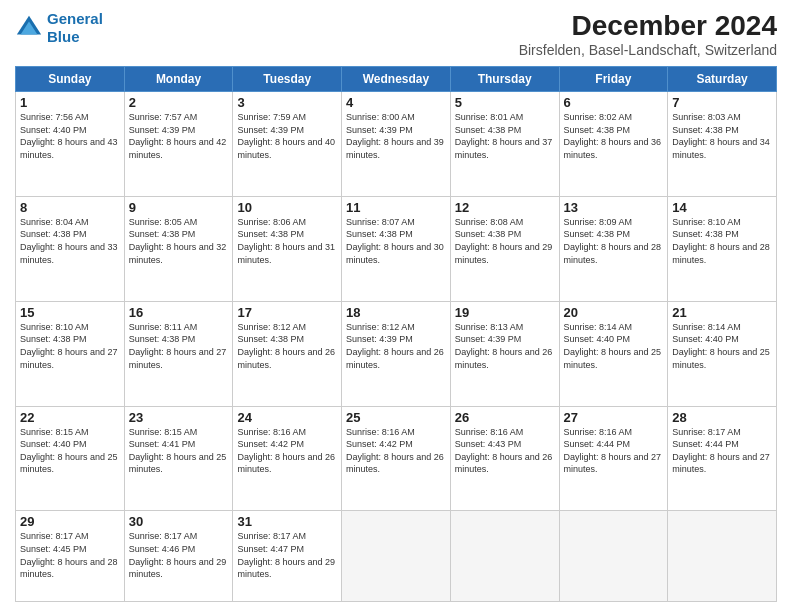  Describe the element at coordinates (504, 354) in the screenshot. I see `calendar-cell: 19Sunrise: 8:13 AMSunset: 4:39 PMDayligh…` at that location.